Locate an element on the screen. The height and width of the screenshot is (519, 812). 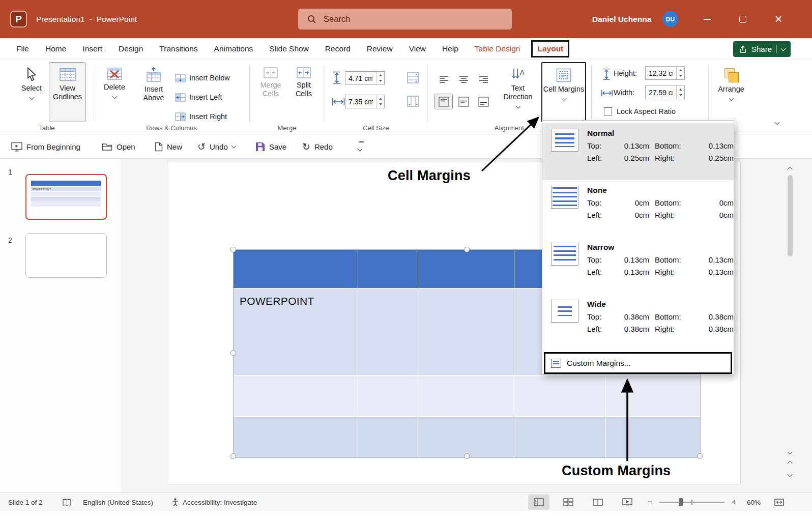
table-cell: POWERPOINT is located at coordinates (296, 332).